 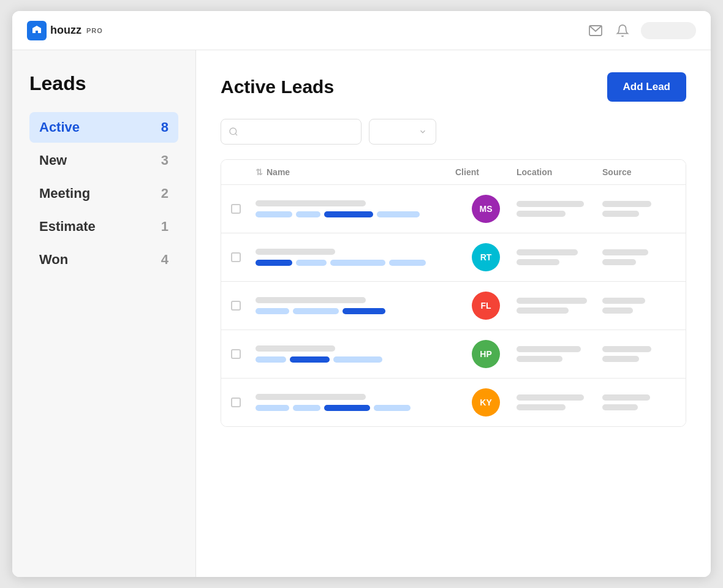 What do you see at coordinates (65, 194) in the screenshot?
I see `sidebar-item-meeting-label: Meeting` at bounding box center [65, 194].